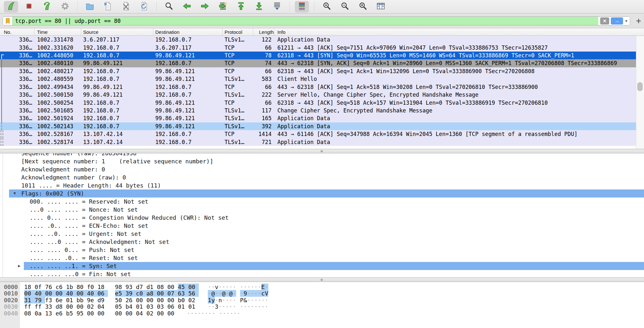 The image size is (644, 328). Describe the element at coordinates (245, 300) in the screenshot. I see `ascii-char: &` at that location.